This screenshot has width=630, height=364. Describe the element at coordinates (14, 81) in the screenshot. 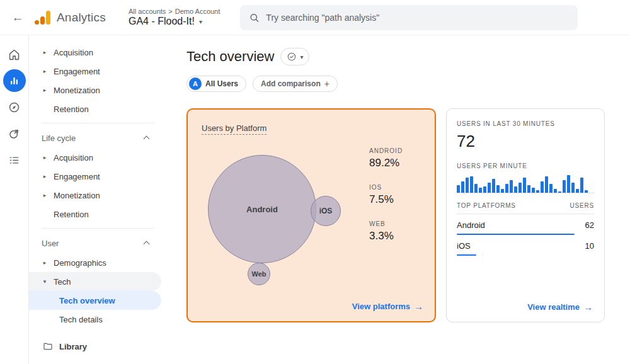

I see `reports-icon` at that location.